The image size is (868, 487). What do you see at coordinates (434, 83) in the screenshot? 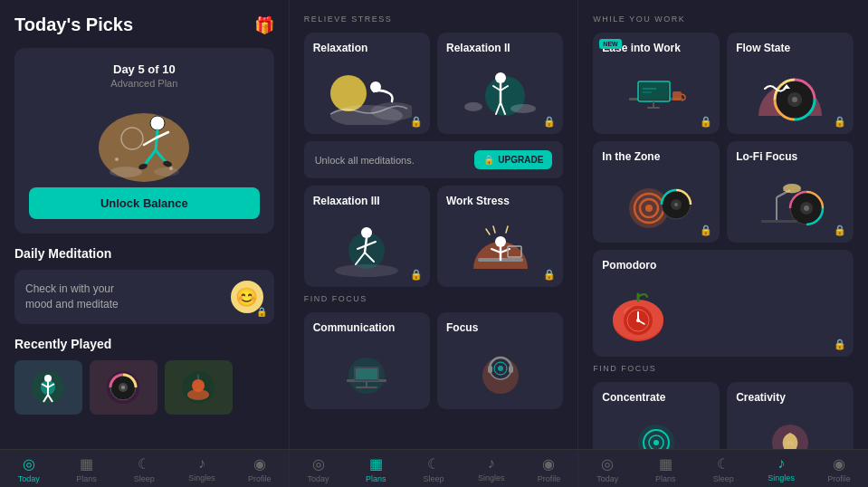
I see `relieve-stress-row1: Relaxation 🔒` at bounding box center [434, 83].